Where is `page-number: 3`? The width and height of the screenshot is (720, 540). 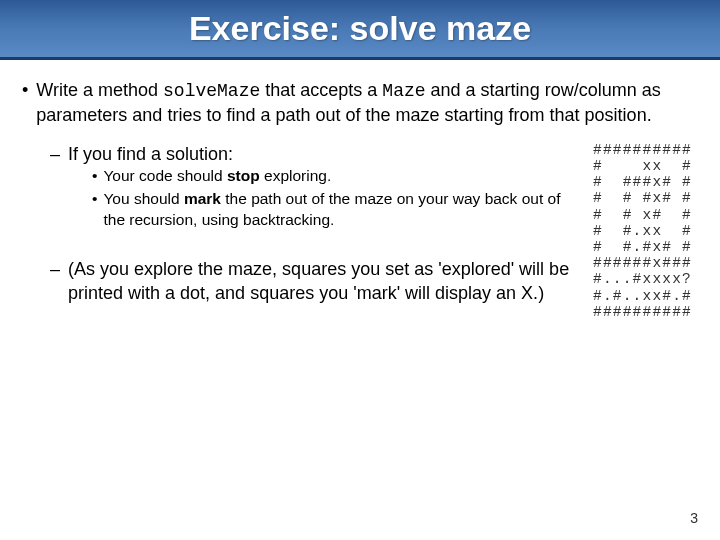 page-number: 3 is located at coordinates (694, 518).